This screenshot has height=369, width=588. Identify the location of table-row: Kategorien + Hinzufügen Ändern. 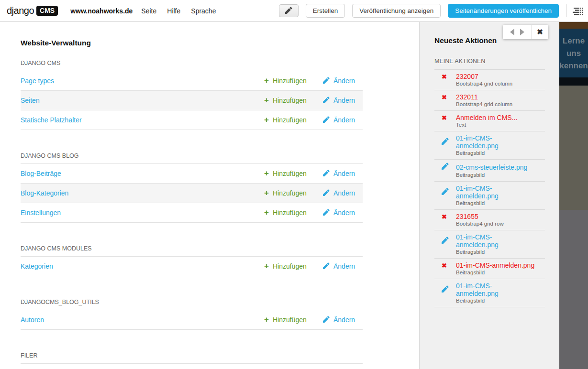
(191, 267).